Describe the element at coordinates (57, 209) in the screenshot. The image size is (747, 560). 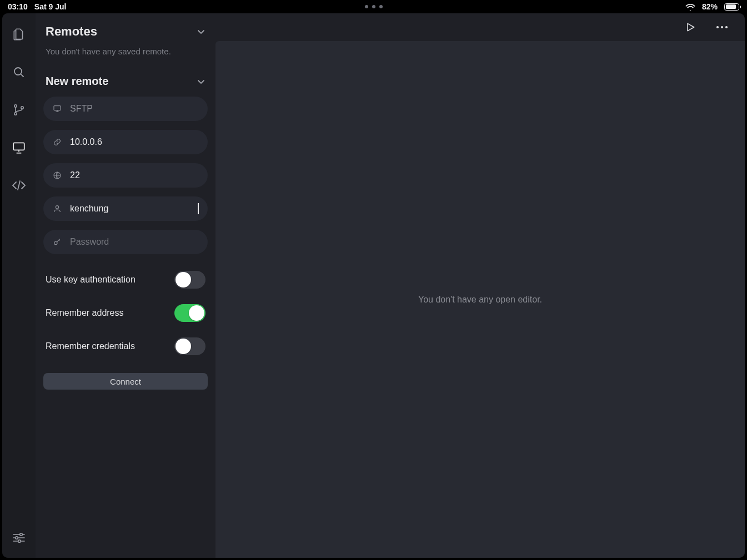
I see `user-icon` at that location.